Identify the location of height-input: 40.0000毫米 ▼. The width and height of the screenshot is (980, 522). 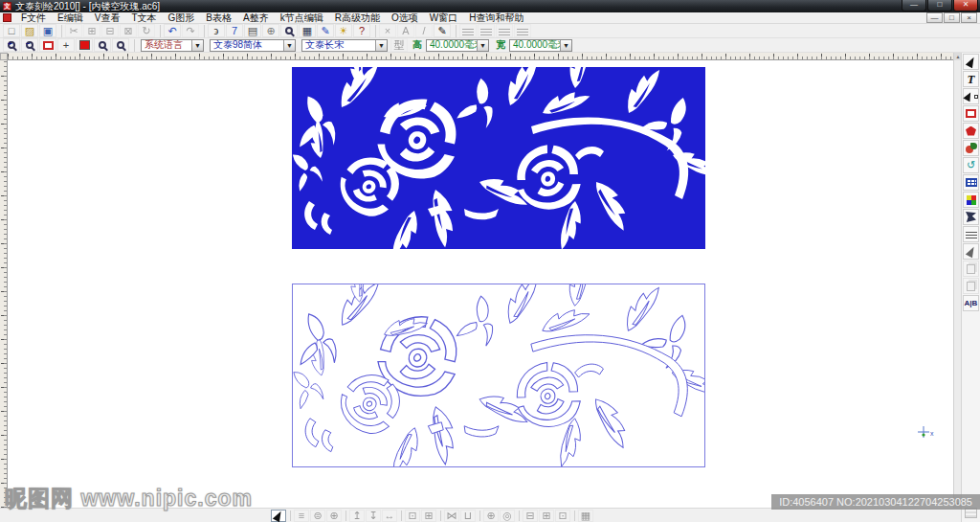
(457, 46).